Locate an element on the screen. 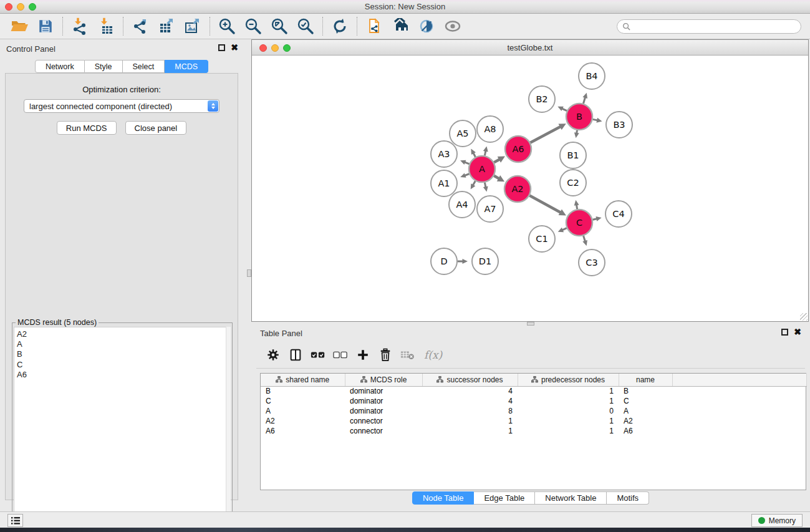 This screenshot has height=532, width=810. delete-table-button is located at coordinates (408, 355).